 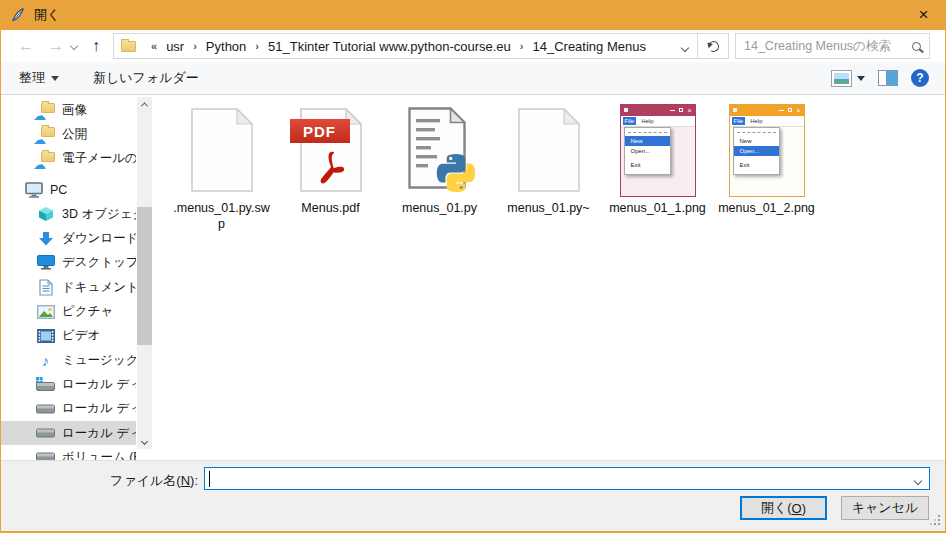 What do you see at coordinates (440, 150) in the screenshot?
I see `python-script-icon` at bounding box center [440, 150].